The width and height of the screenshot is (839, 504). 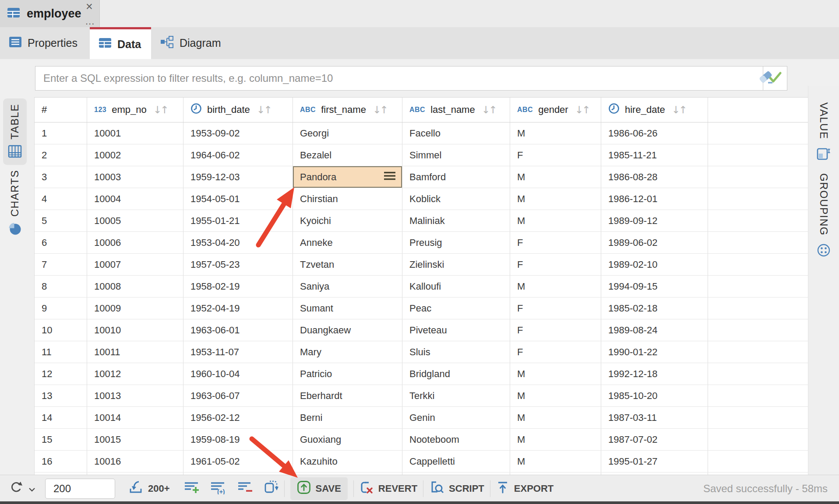 I want to click on panel-tab-grouping: GROUPING, so click(x=824, y=216).